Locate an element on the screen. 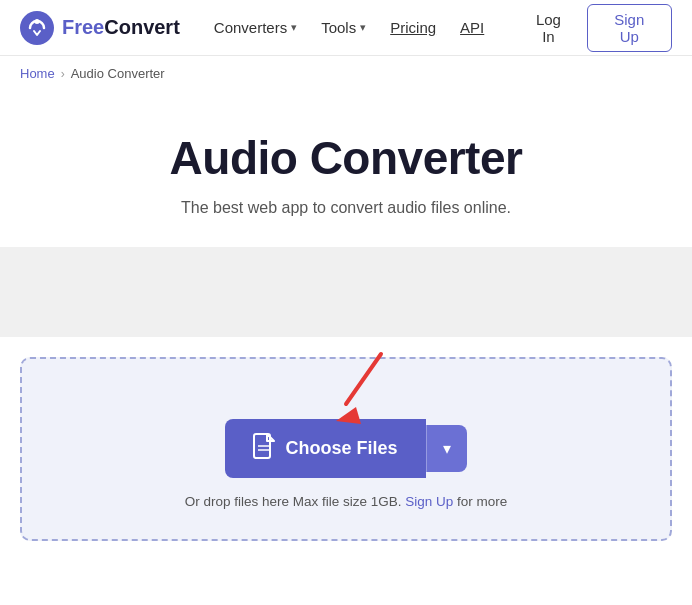 This screenshot has width=692, height=605. main-nav: Converters ▾ Tools ▾ Pricing API is located at coordinates (349, 28).